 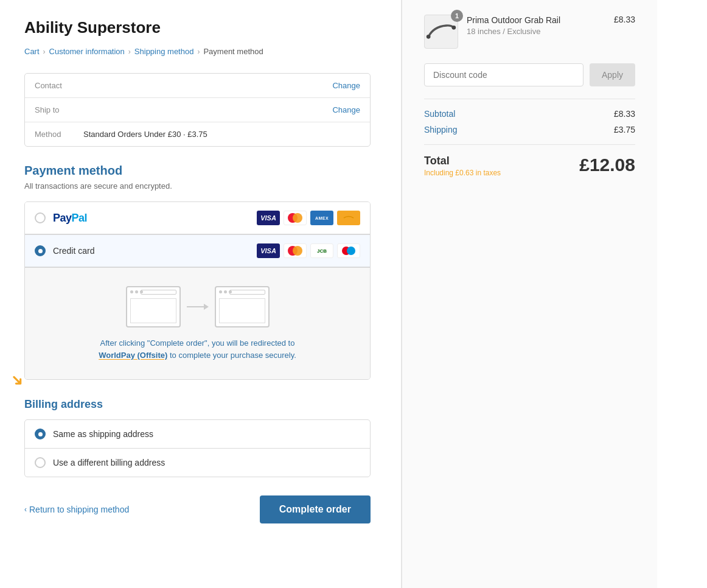 I want to click on footer-actions: ‹ Return to shipping method Complete ord…, so click(x=197, y=509).